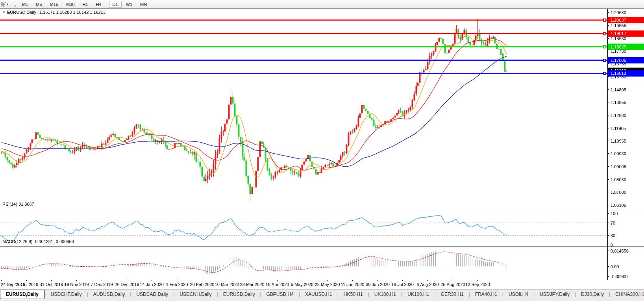 Image resolution: width=644 pixels, height=301 pixels. What do you see at coordinates (66, 295) in the screenshot?
I see `chart-tab-usdchf-daily: USDCHF,Daily` at bounding box center [66, 295].